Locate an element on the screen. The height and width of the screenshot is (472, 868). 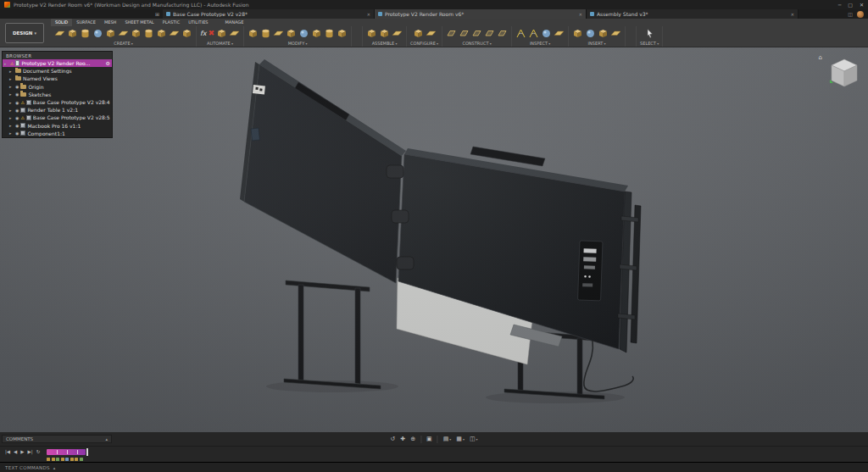
zoom-icon: ⊕ is located at coordinates (413, 439).